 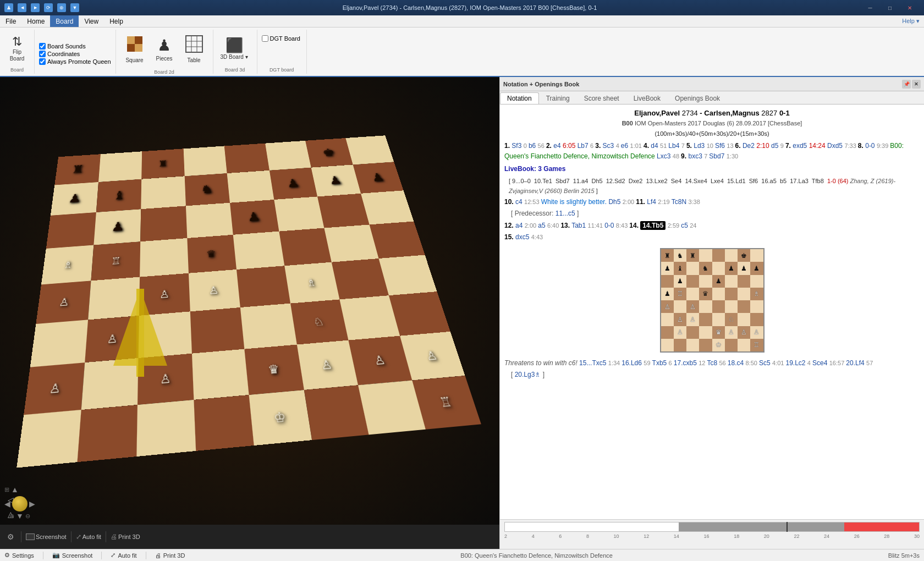 What do you see at coordinates (651, 202) in the screenshot?
I see `move-lf4: Lf4` at bounding box center [651, 202].